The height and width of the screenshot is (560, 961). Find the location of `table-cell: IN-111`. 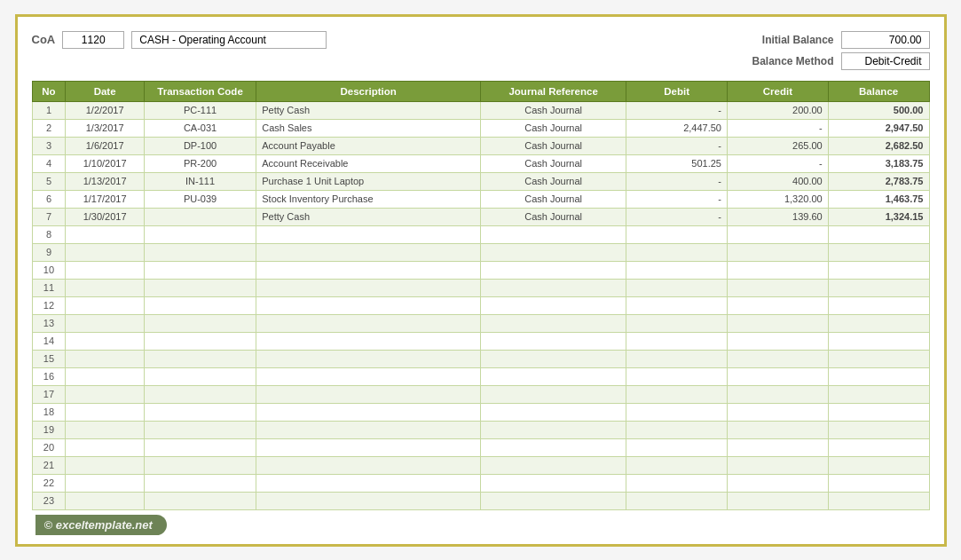

table-cell: IN-111 is located at coordinates (200, 181).